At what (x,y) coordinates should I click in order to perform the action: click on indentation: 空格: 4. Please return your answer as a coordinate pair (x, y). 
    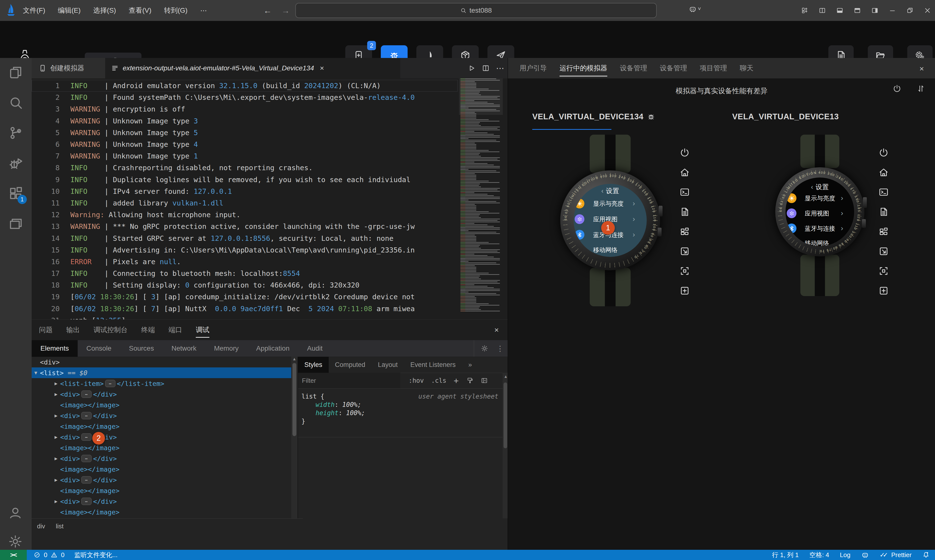
    Looking at the image, I should click on (819, 555).